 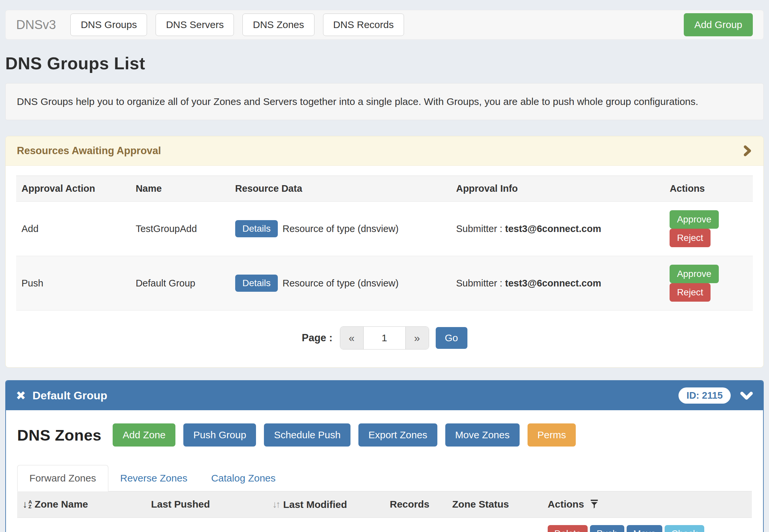 What do you see at coordinates (63, 478) in the screenshot?
I see `tab-forward-zones: Forward Zones` at bounding box center [63, 478].